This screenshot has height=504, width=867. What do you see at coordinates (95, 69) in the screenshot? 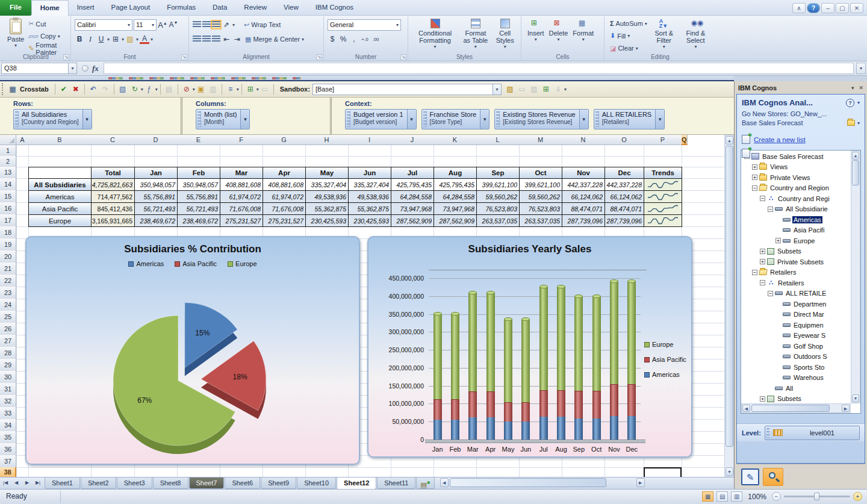
I see `fx-icon: fx` at bounding box center [95, 69].